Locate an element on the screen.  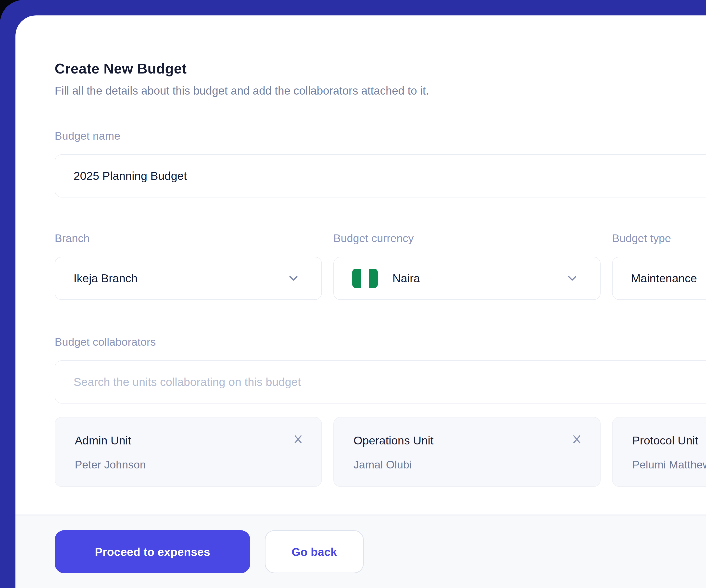
budget-currency-value: Naira is located at coordinates (406, 278).